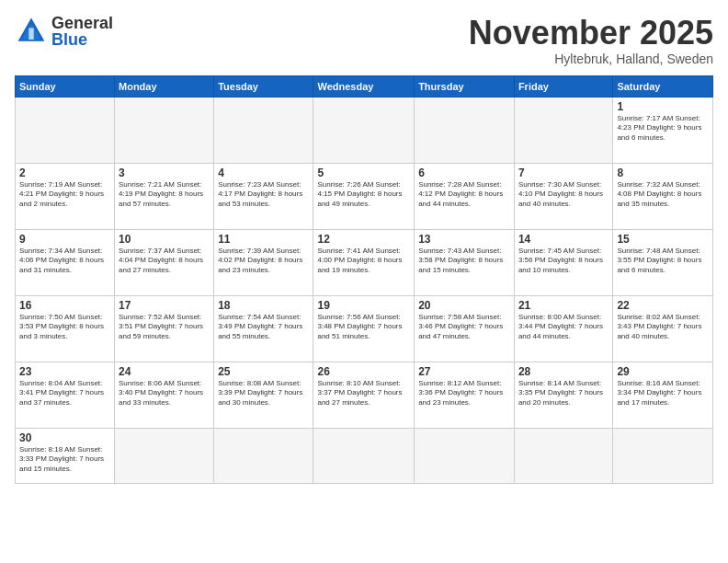 Image resolution: width=728 pixels, height=563 pixels. Describe the element at coordinates (465, 196) in the screenshot. I see `calendar-cell: 6Sunrise: 7:28 AM Sunset: 4:12 PM Daylig…` at that location.